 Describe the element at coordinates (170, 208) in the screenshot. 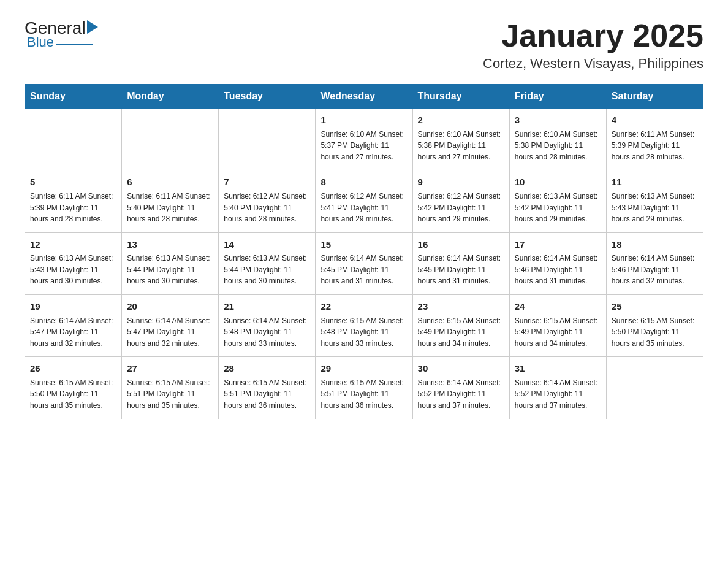

I see `day-info: Sunrise: 6:11 AM Sunset: 5:40 PM Dayligh…` at that location.